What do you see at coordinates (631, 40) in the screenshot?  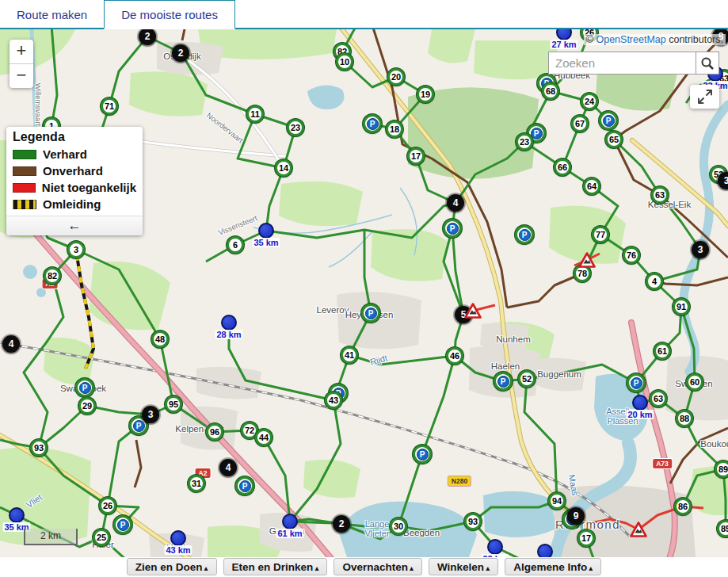 I see `osm-link: OpenStreetMap` at bounding box center [631, 40].